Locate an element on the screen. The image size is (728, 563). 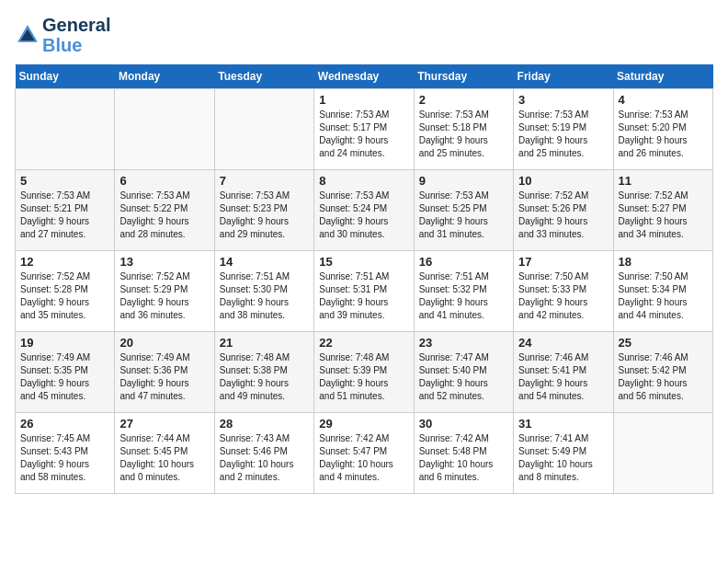
day-number: 17 is located at coordinates (563, 261).